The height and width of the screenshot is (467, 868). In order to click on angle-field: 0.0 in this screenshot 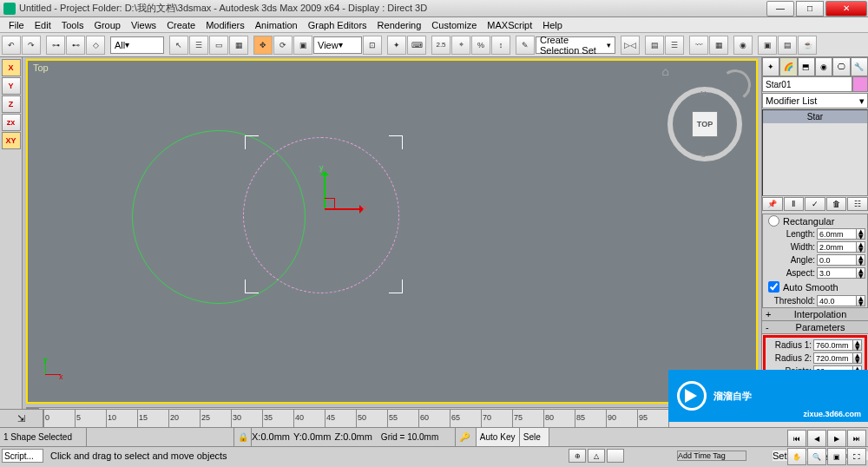, I will do `click(837, 260)`.